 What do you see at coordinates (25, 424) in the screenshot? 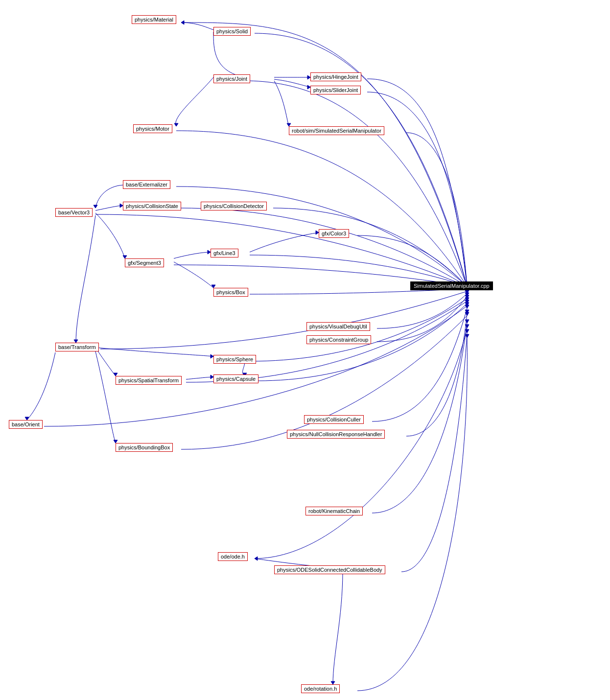
I see `node-base-orient: base/Orient` at bounding box center [25, 424].